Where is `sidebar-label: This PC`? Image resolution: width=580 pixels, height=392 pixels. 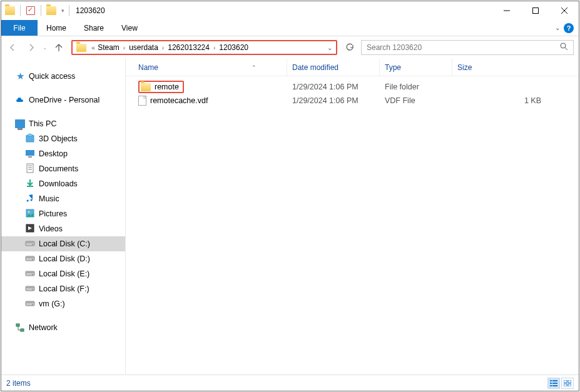
sidebar-label: This PC is located at coordinates (43, 124).